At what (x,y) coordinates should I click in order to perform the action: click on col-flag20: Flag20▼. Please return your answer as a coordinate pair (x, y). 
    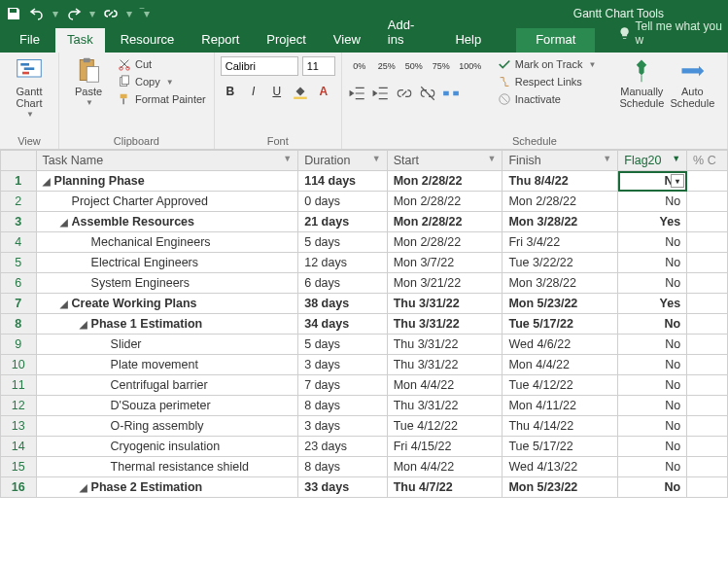
    Looking at the image, I should click on (653, 161).